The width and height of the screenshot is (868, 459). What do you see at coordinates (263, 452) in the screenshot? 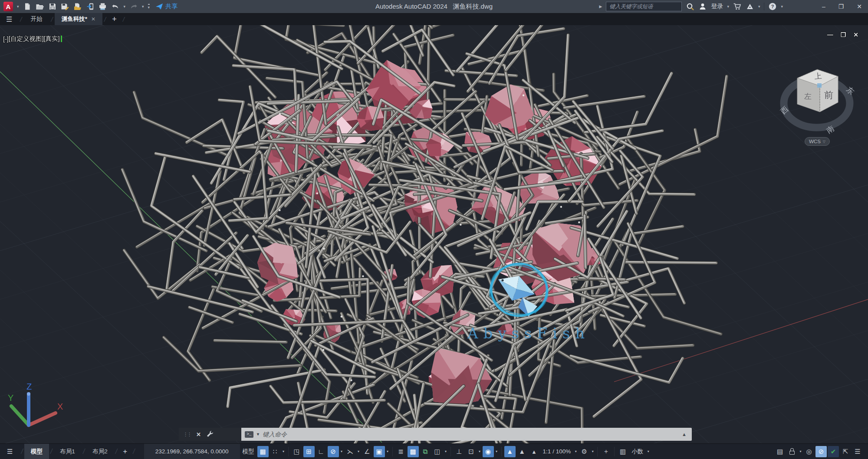
I see `grid-display-icon: ▦` at bounding box center [263, 452].